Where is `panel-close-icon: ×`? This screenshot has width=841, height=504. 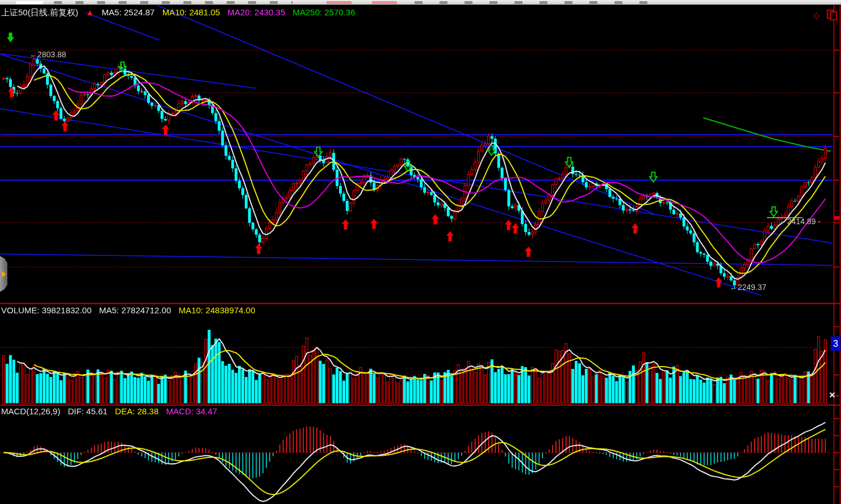 panel-close-icon: × is located at coordinates (832, 395).